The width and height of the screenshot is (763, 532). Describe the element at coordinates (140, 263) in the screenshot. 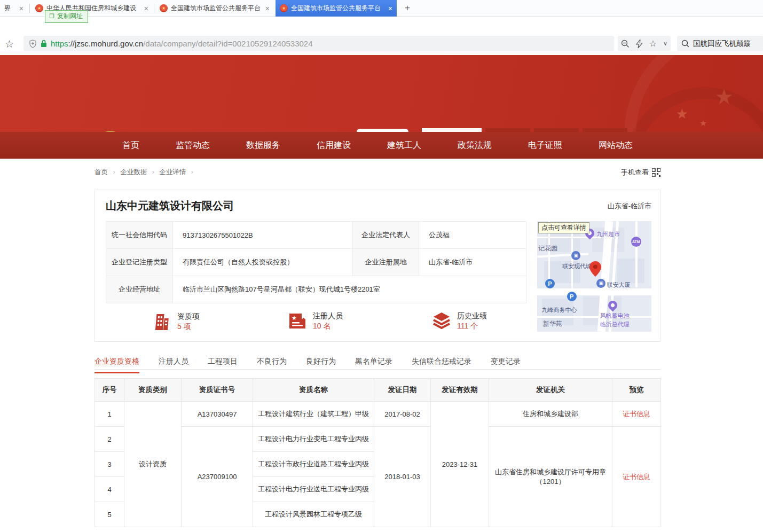

I see `reg-type-label: 企业登记注册类型` at that location.